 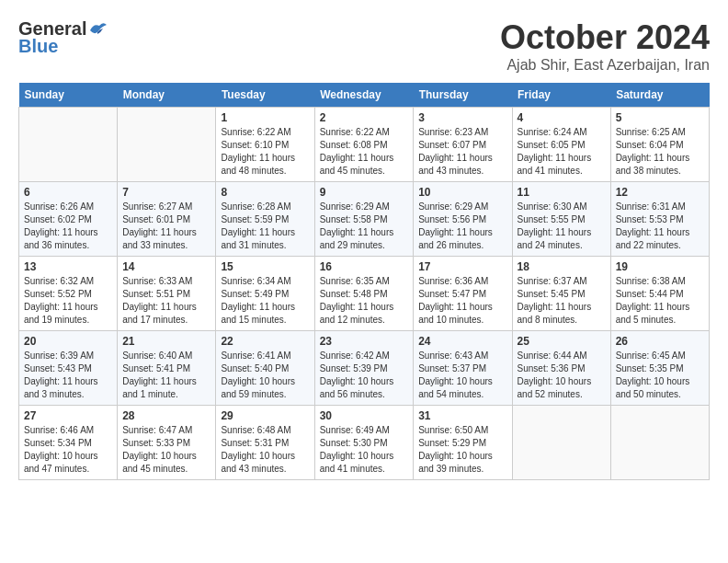 What do you see at coordinates (561, 96) in the screenshot?
I see `column-header-friday: Friday` at bounding box center [561, 96].